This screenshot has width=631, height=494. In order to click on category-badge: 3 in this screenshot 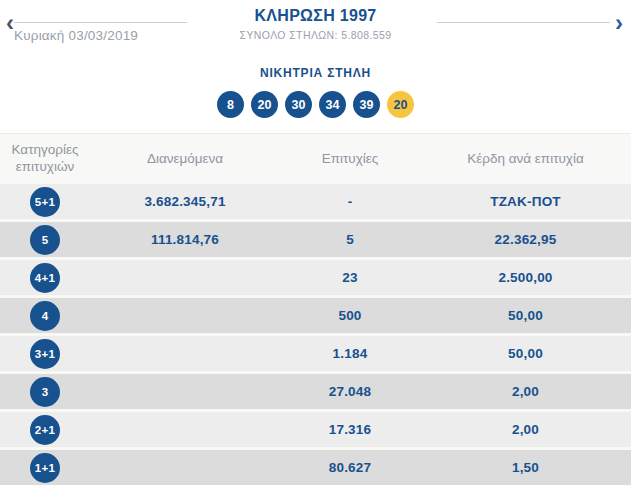, I will do `click(45, 392)`.